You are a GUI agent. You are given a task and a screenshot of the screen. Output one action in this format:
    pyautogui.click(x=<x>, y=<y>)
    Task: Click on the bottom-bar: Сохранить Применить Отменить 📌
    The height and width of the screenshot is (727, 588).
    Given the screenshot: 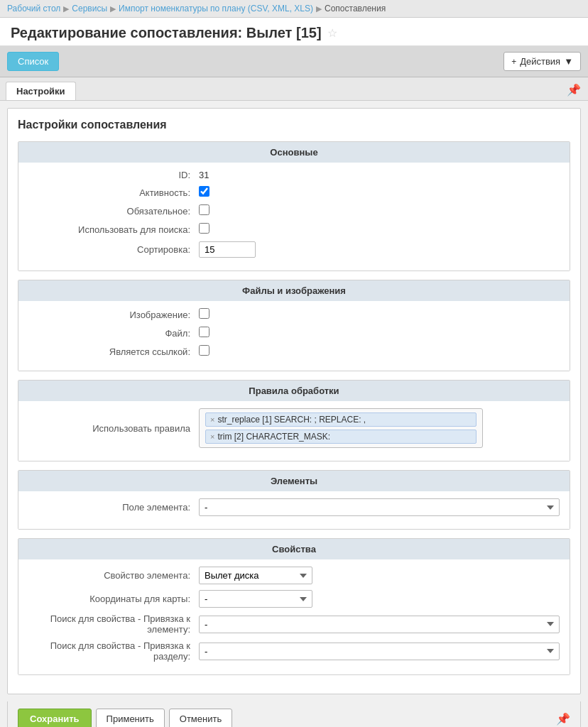 What is the action you would take?
    pyautogui.click(x=294, y=714)
    